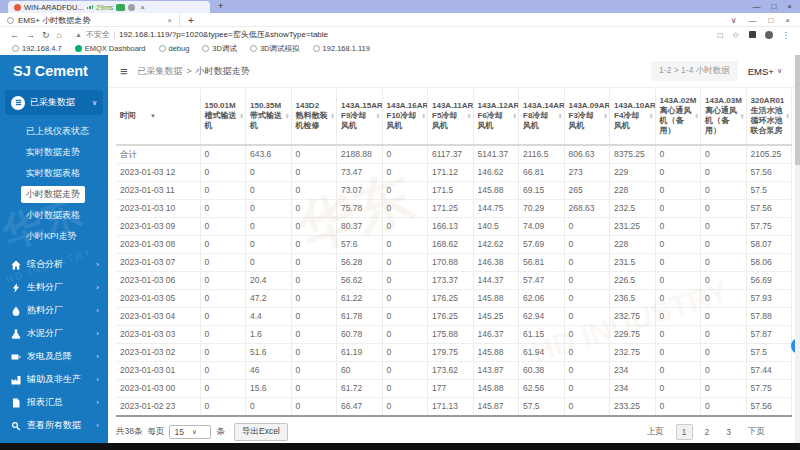  I want to click on cell-value: 232.75, so click(633, 353).